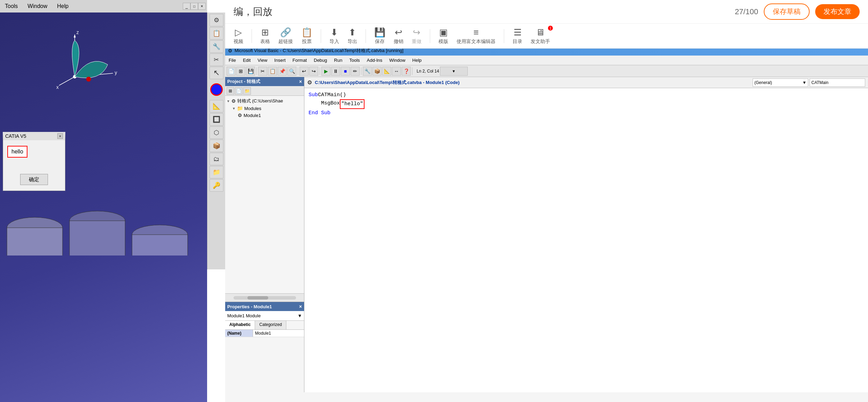 The image size is (868, 402). What do you see at coordinates (320, 60) in the screenshot?
I see `vba-menu-debug: Debug` at bounding box center [320, 60].